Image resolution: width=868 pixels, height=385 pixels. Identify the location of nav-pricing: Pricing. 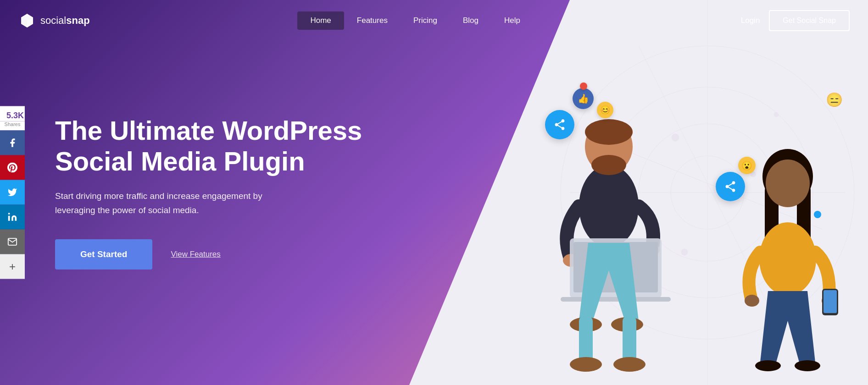
(425, 21).